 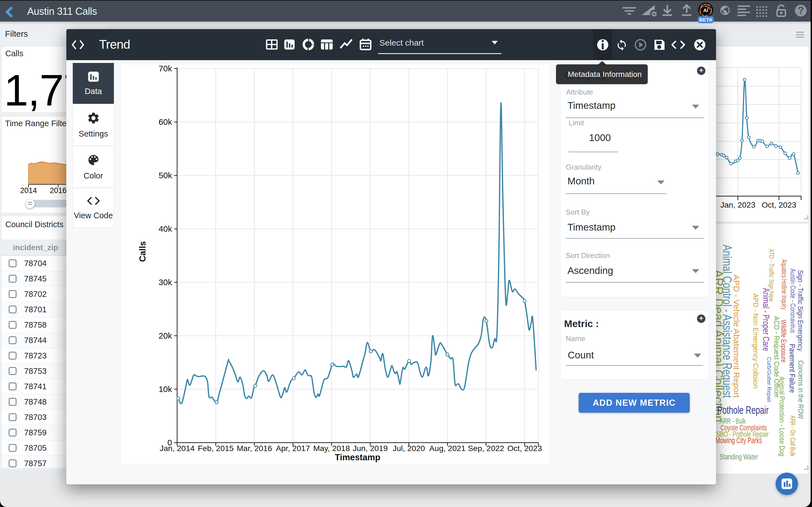 I want to click on svg-text: APD - Vehicle Abatement Report, so click(x=737, y=336).